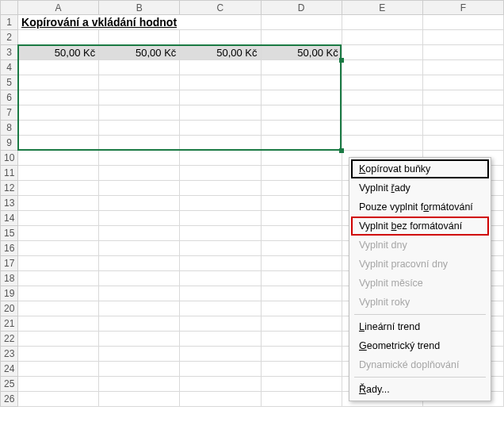 This screenshot has width=504, height=437. I want to click on cell-D14, so click(301, 219).